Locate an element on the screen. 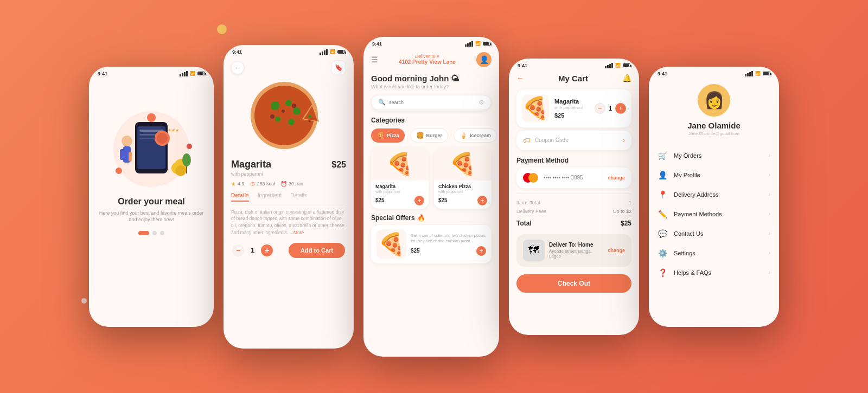  tab-ingredient: Ingredient is located at coordinates (270, 197).